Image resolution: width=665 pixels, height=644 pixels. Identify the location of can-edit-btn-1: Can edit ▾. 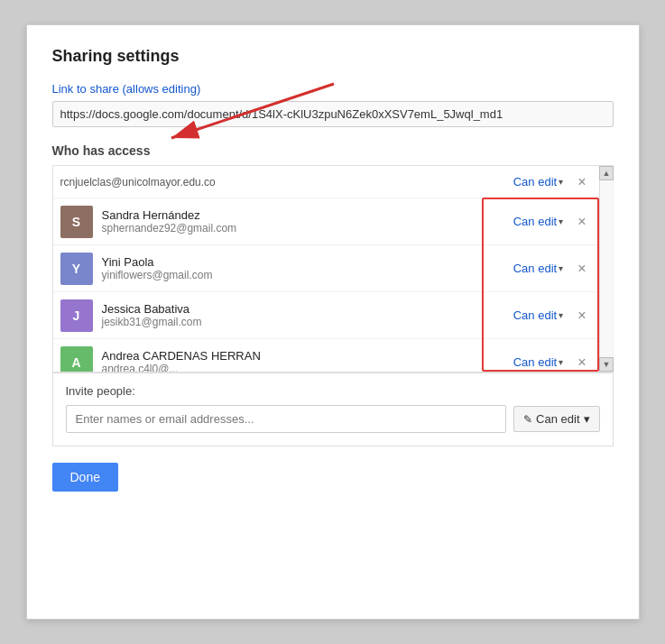
(538, 269).